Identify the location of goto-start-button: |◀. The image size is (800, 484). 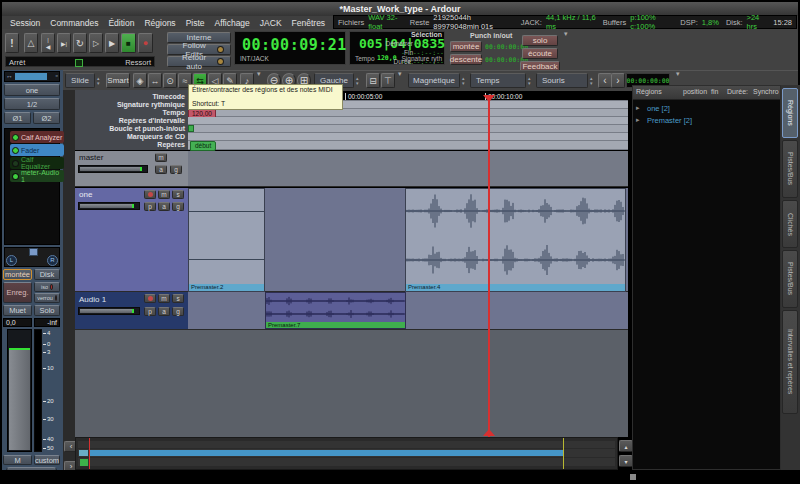
(48, 43).